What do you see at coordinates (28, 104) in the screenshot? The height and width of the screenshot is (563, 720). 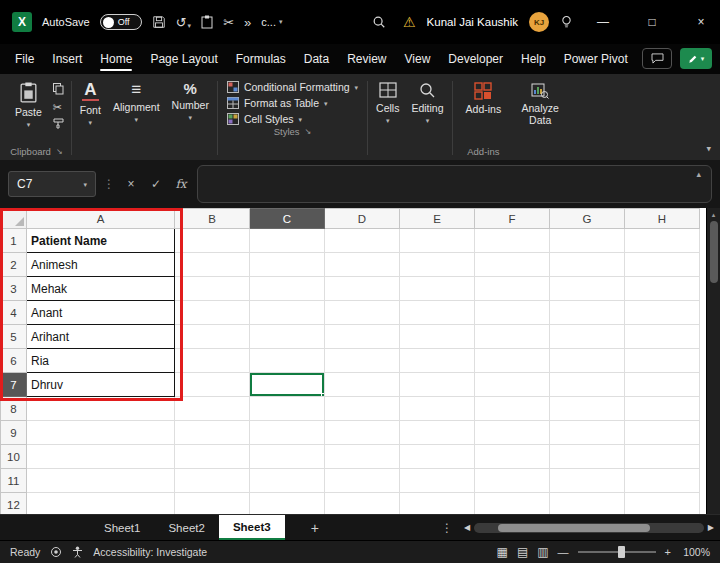 I see `paste-button: Paste ▾` at bounding box center [28, 104].